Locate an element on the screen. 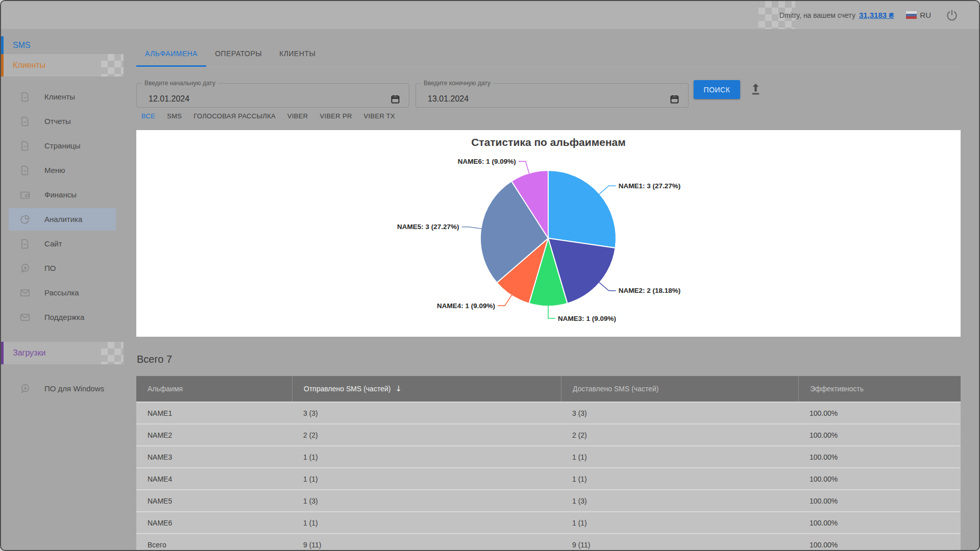  sidebar-item-site: Сайт is located at coordinates (63, 244).